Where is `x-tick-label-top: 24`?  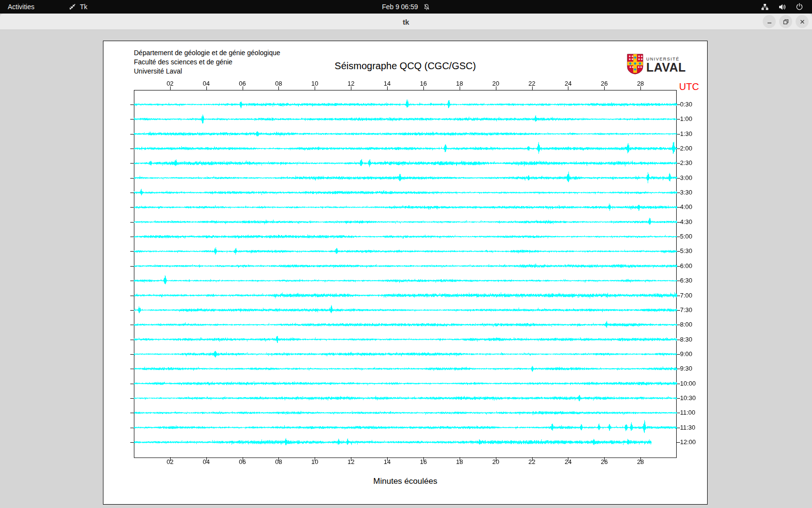 x-tick-label-top: 24 is located at coordinates (568, 83).